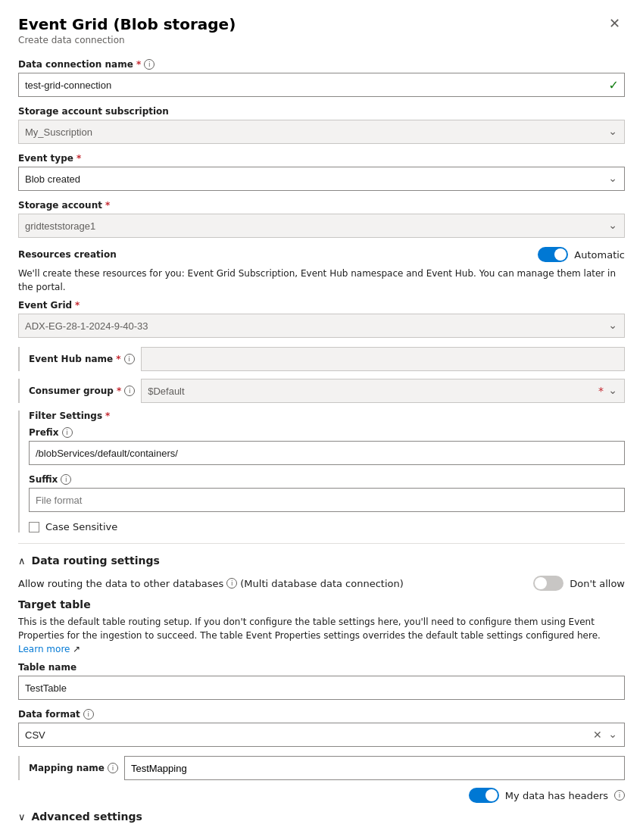  Describe the element at coordinates (321, 158) in the screenshot. I see `event-type-label: Event type *` at that location.